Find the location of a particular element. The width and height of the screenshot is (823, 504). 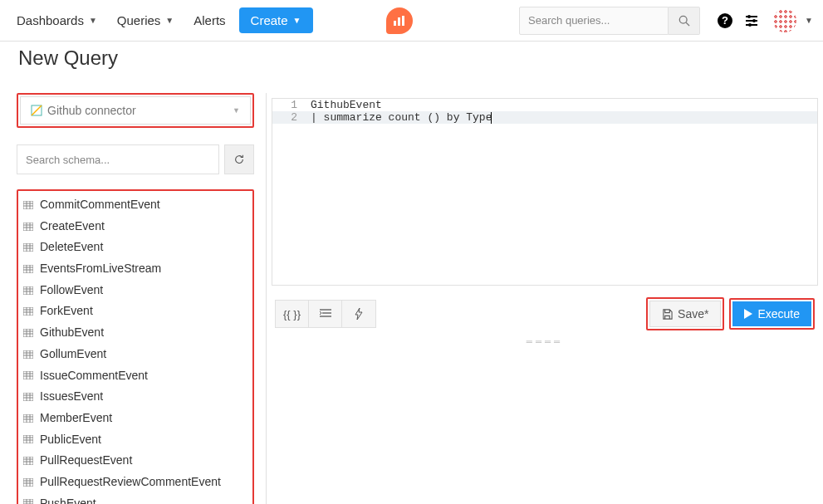

table-row: PullRequestReviewCommentEvent is located at coordinates (135, 482).